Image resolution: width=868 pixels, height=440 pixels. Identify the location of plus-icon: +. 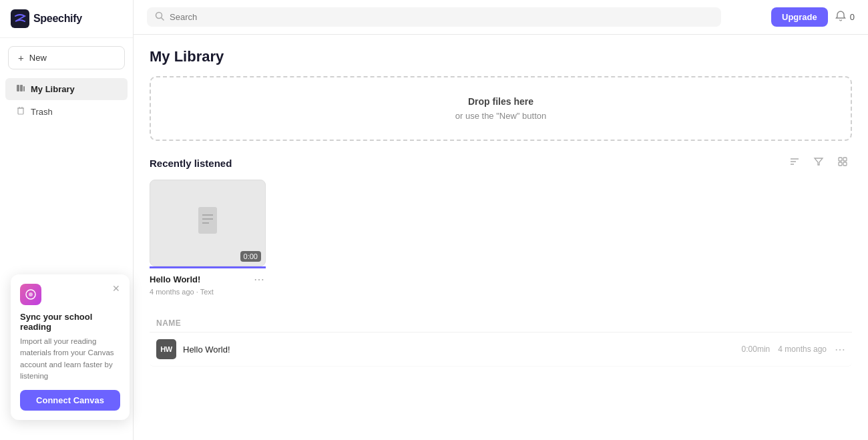
(21, 57).